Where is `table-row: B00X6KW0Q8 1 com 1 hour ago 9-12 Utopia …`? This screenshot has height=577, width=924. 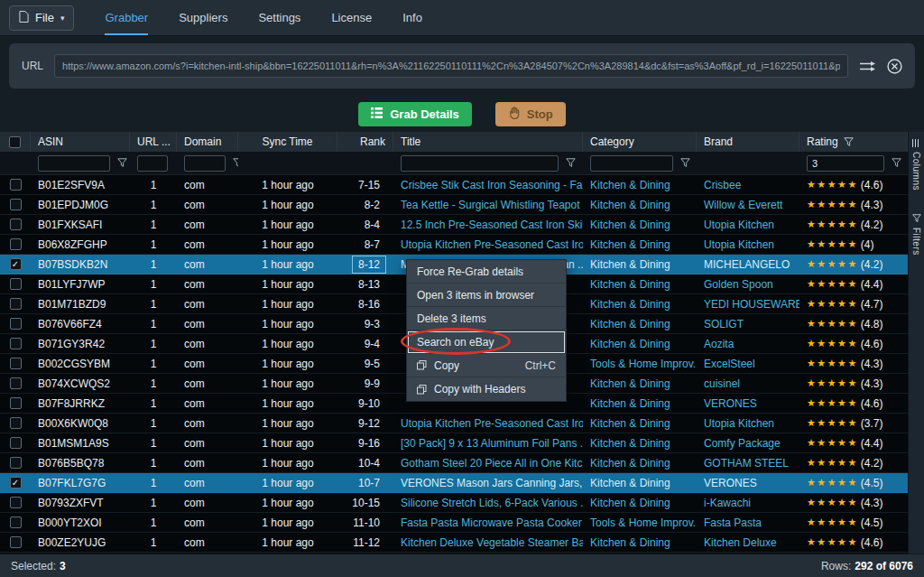 table-row: B00X6KW0Q8 1 com 1 hour ago 9-12 Utopia … is located at coordinates (454, 423).